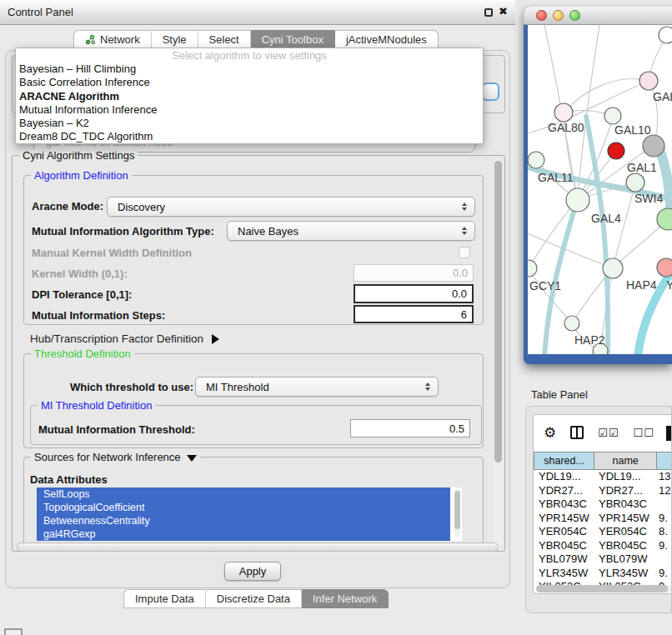 Image resolution: width=672 pixels, height=635 pixels. I want to click on popup-item: Bayesian – K2, so click(249, 123).